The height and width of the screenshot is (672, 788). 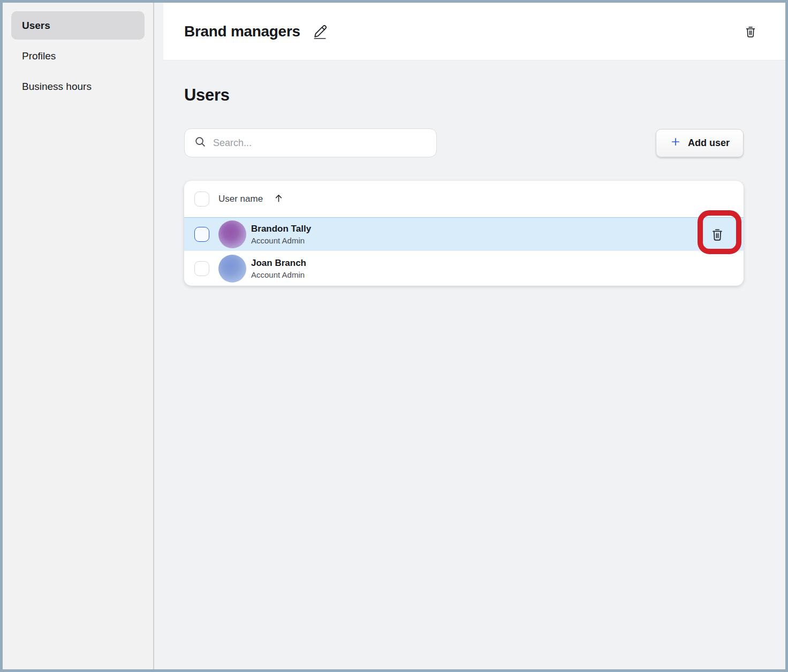 I want to click on user-name: Brandon Tally, so click(x=281, y=229).